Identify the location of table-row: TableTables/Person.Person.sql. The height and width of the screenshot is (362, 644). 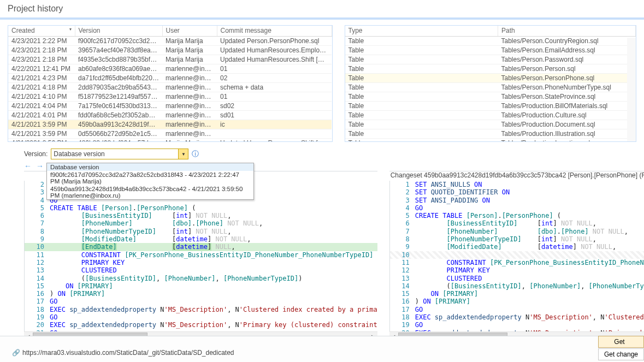
(491, 69).